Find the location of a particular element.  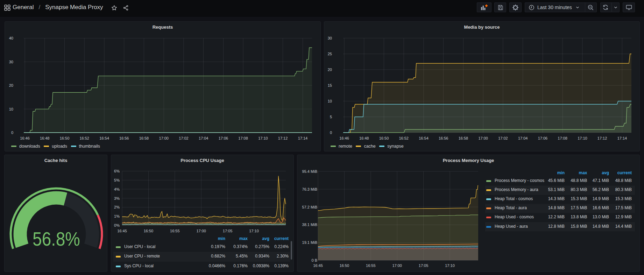

svg-text: 1% is located at coordinates (117, 216).